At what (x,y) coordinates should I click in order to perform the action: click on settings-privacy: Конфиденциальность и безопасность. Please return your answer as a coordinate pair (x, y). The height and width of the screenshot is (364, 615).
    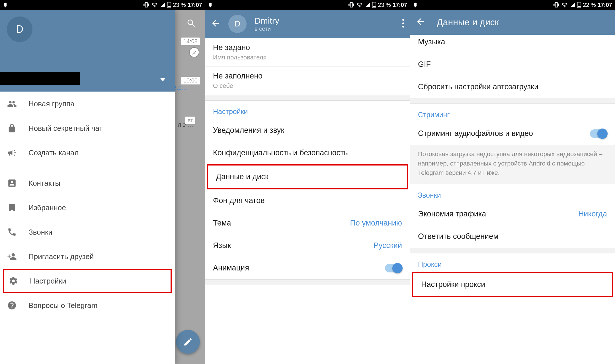
    Looking at the image, I should click on (308, 153).